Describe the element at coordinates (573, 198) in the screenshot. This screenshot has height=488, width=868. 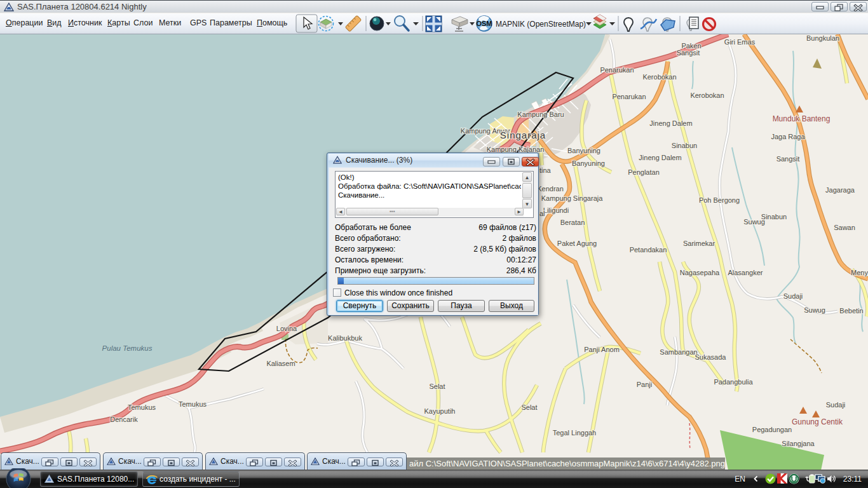
I see `svg-text: Kampung Singaraja` at that location.